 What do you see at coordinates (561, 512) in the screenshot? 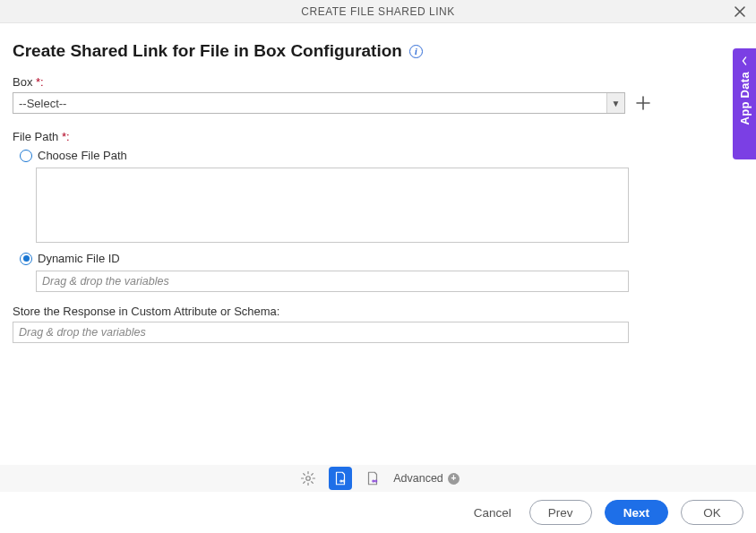
I see `prev-button: Prev` at bounding box center [561, 512].